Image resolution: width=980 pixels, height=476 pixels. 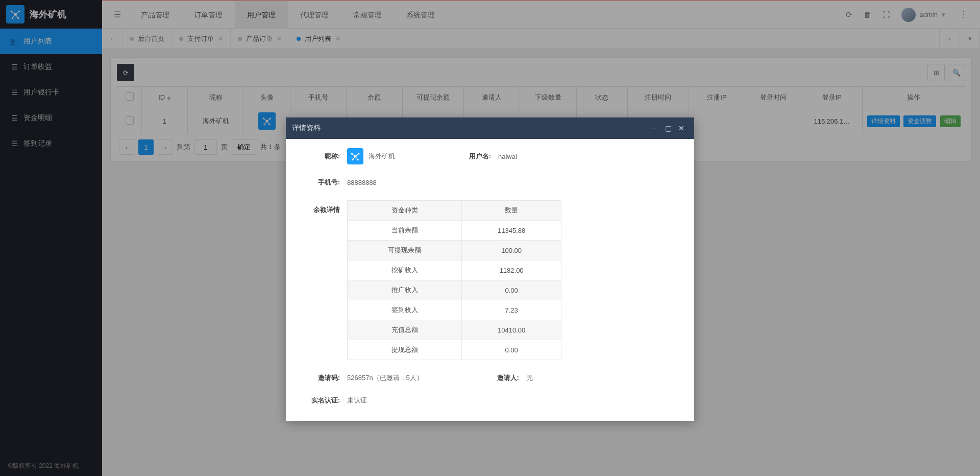 I want to click on balance-table: 资金种类 数量 当前余额11345.88 可提现余额100.00 挖矿收入118…, so click(x=454, y=280).